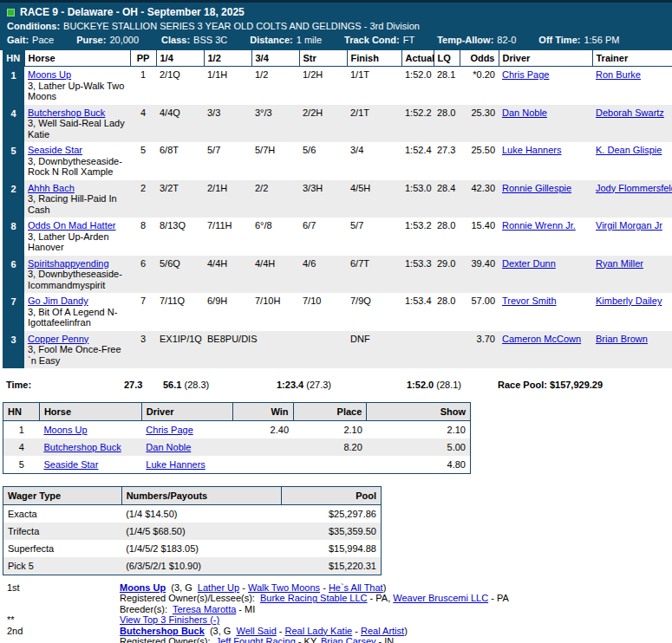 The height and width of the screenshot is (643, 672). I want to click on trainer-link: Brian Brown, so click(622, 339).